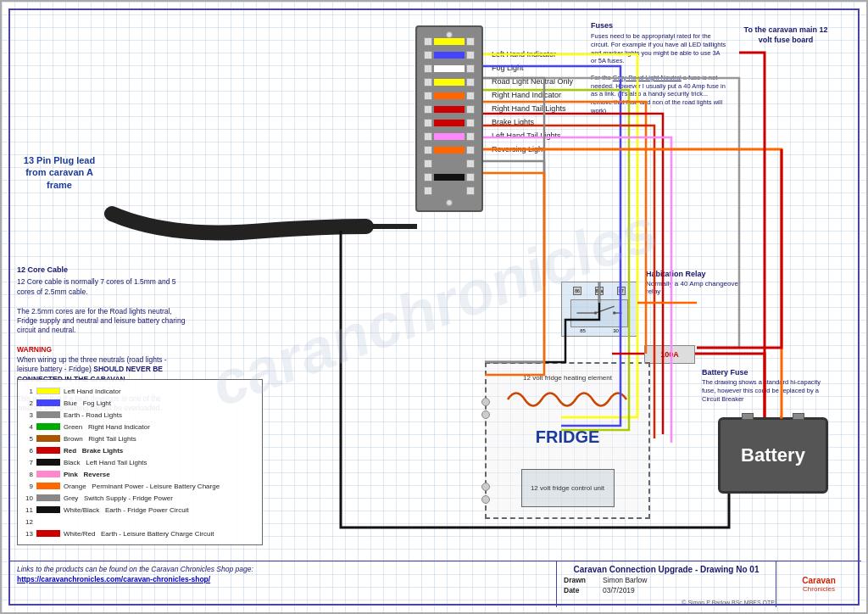 This screenshot has width=868, height=614. What do you see at coordinates (748, 416) in the screenshot?
I see `battery-terminal-negative` at bounding box center [748, 416].